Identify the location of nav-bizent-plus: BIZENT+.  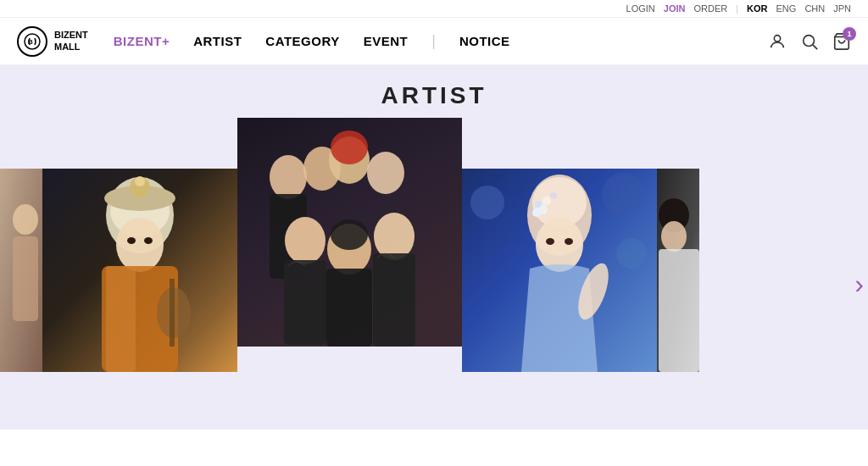
(142, 41).